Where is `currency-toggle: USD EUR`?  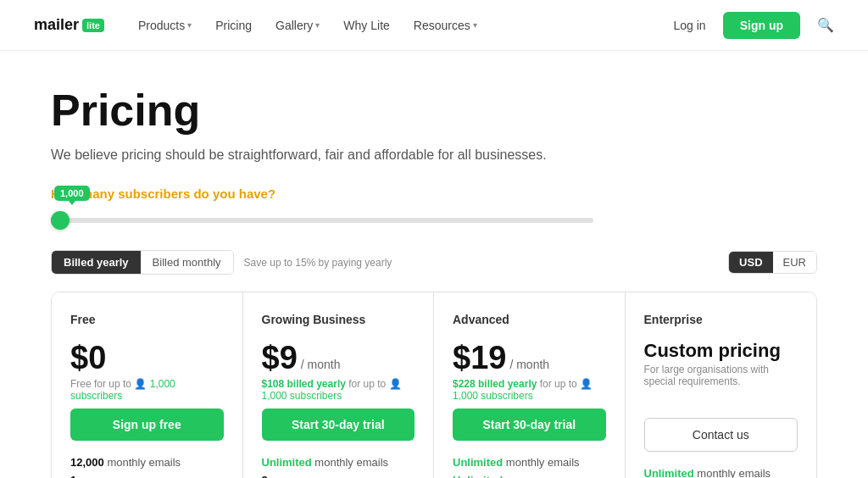 currency-toggle: USD EUR is located at coordinates (773, 263).